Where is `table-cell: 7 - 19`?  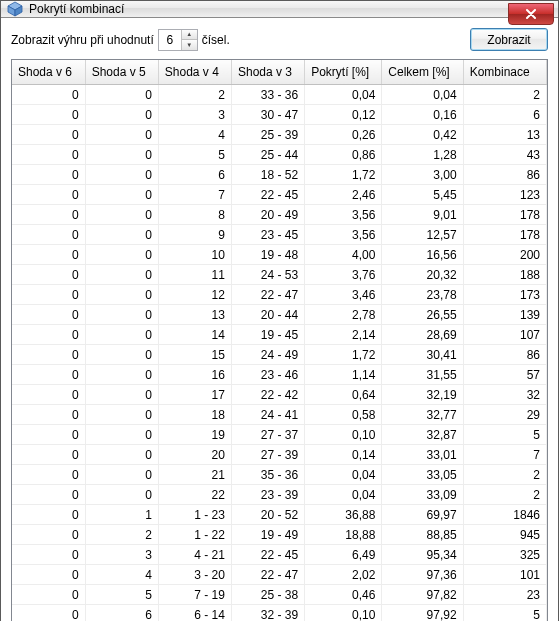
table-cell: 7 - 19 is located at coordinates (194, 595).